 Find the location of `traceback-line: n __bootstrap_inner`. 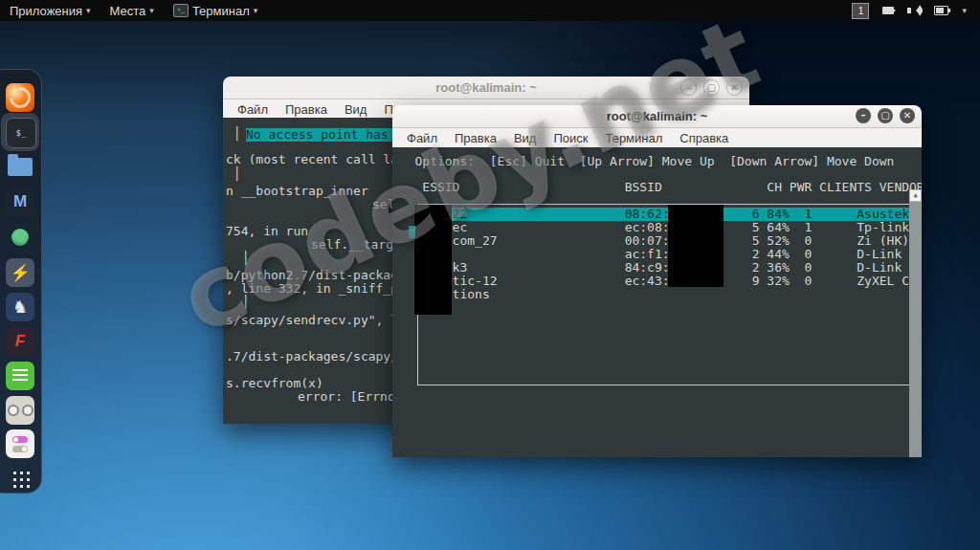

traceback-line: n __bootstrap_inner is located at coordinates (297, 191).